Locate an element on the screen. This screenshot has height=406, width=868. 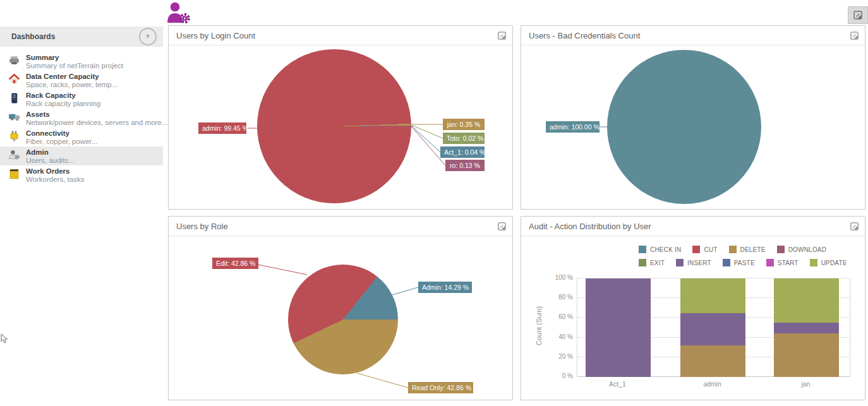
pie-label-toto: Toto: 0.02 % is located at coordinates (464, 138).